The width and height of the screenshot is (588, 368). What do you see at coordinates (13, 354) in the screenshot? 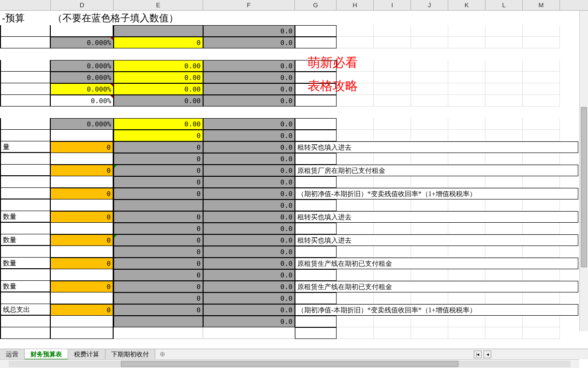
I see `sheet-tab-运营: 运营` at bounding box center [13, 354].